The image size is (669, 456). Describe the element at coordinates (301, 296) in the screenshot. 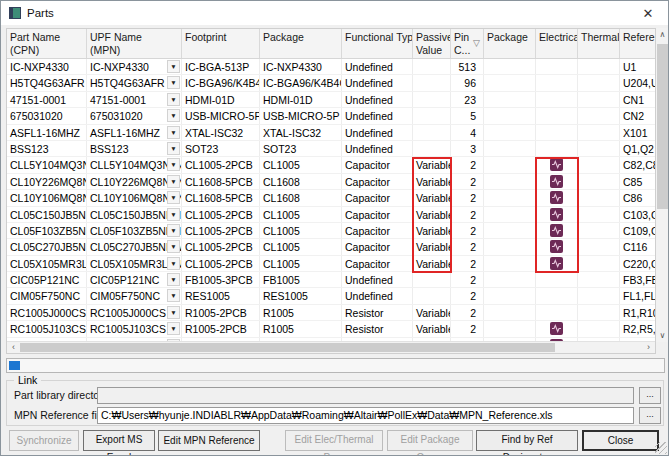

I see `cell-package: RES1005` at that location.